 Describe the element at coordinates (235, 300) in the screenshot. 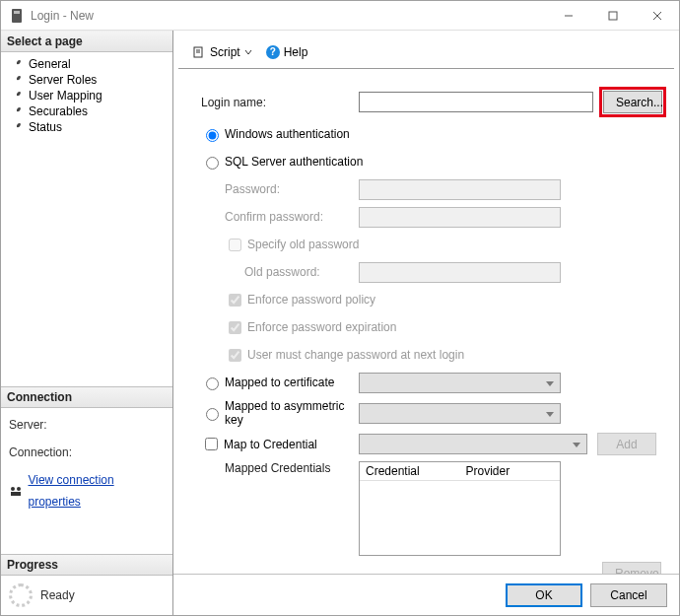

I see `enforce-policy-checkbox` at that location.